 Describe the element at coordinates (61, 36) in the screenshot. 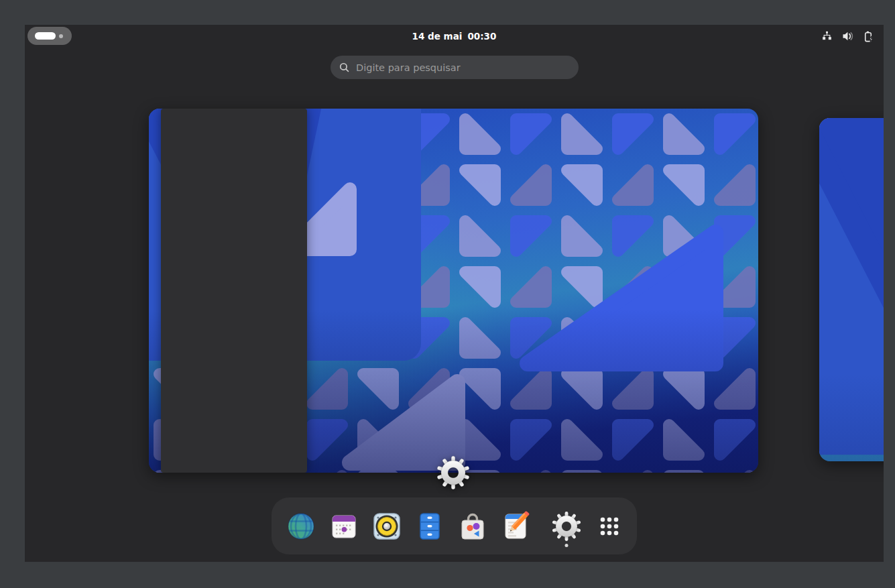

I see `inactive-workspace-dot` at that location.